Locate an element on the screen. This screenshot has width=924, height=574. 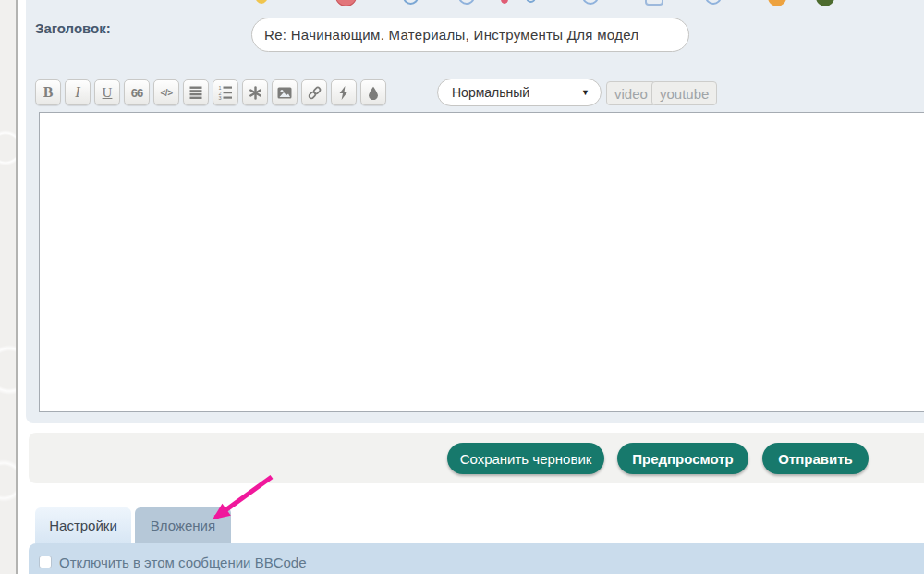
youtube-button: youtube is located at coordinates (684, 93).